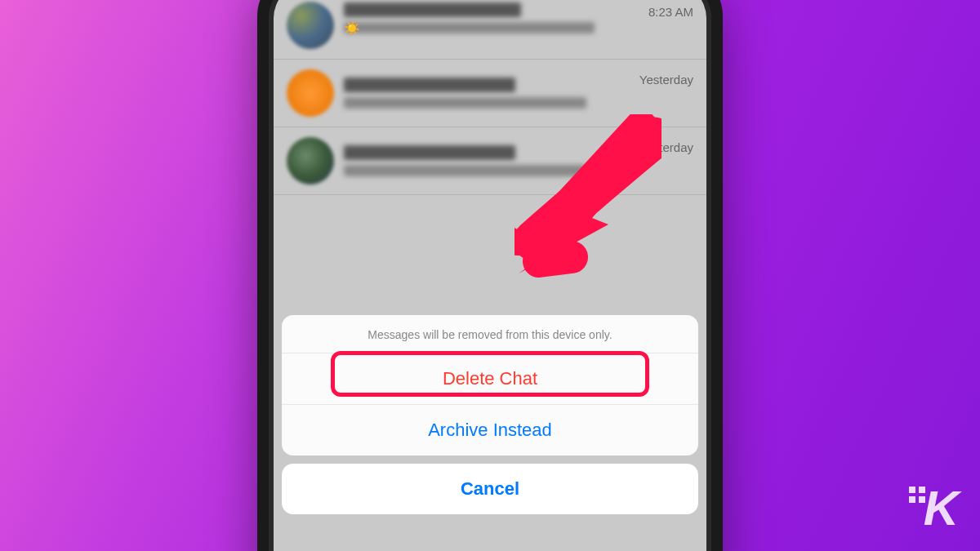 The height and width of the screenshot is (551, 980). Describe the element at coordinates (492, 26) in the screenshot. I see `chat-text: ☀️` at that location.